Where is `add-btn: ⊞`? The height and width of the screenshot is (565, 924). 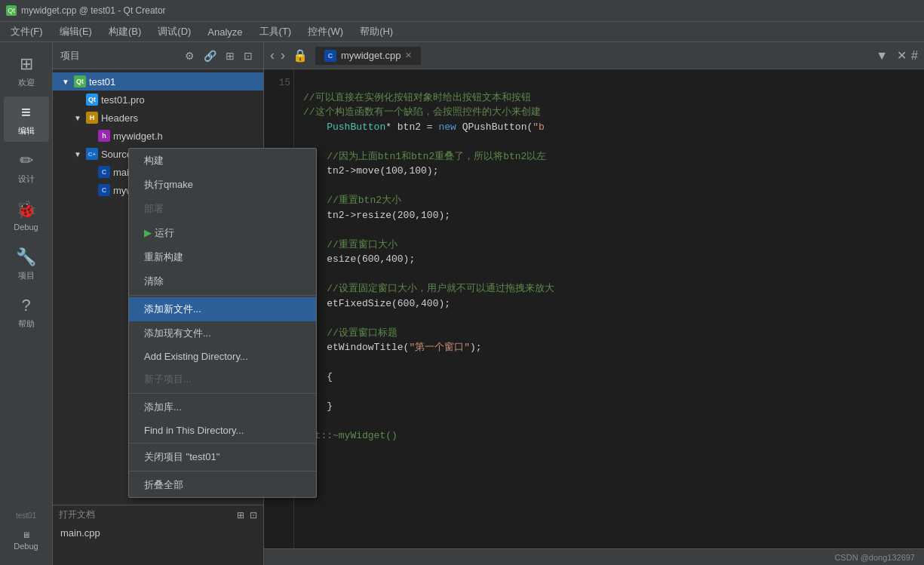
add-btn: ⊞ is located at coordinates (230, 56).